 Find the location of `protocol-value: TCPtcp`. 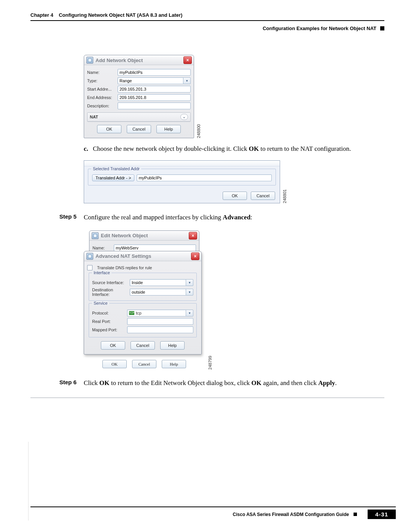

protocol-value: TCPtcp is located at coordinates (156, 313).